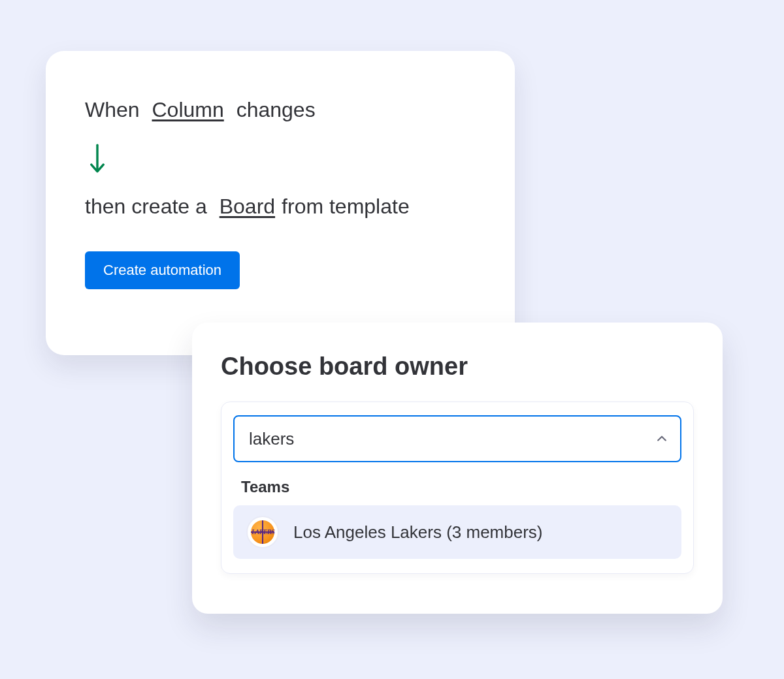 This screenshot has width=784, height=679. I want to click on action-board-token: Board, so click(247, 207).